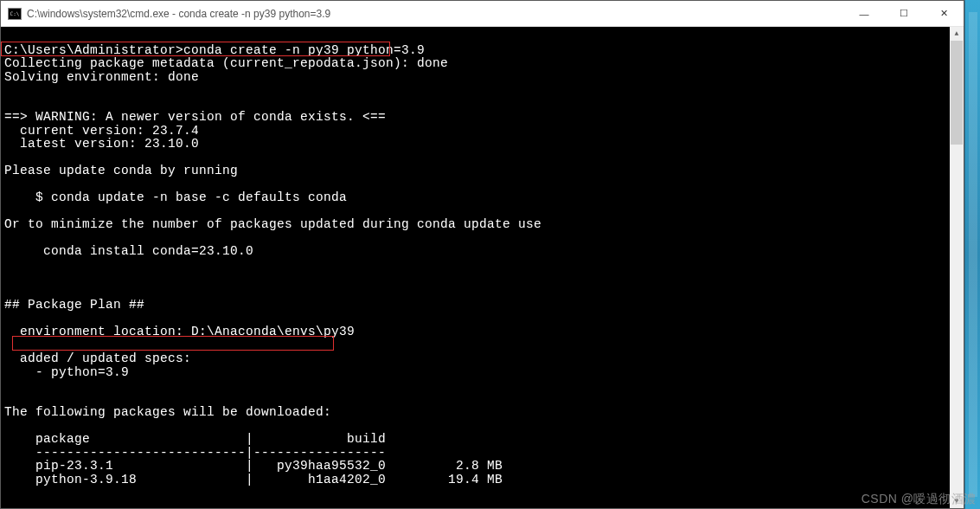  Describe the element at coordinates (904, 14) in the screenshot. I see `maximize-button: ☐` at that location.